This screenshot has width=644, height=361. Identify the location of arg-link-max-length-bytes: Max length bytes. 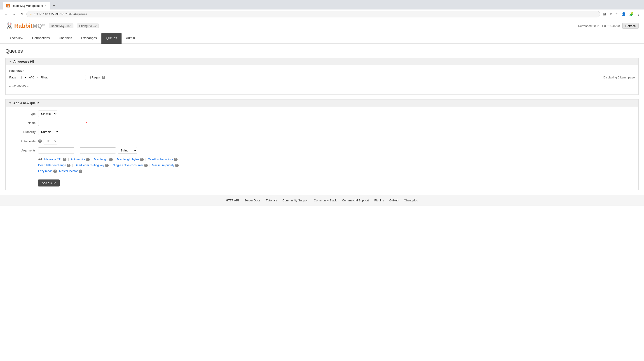
(128, 159).